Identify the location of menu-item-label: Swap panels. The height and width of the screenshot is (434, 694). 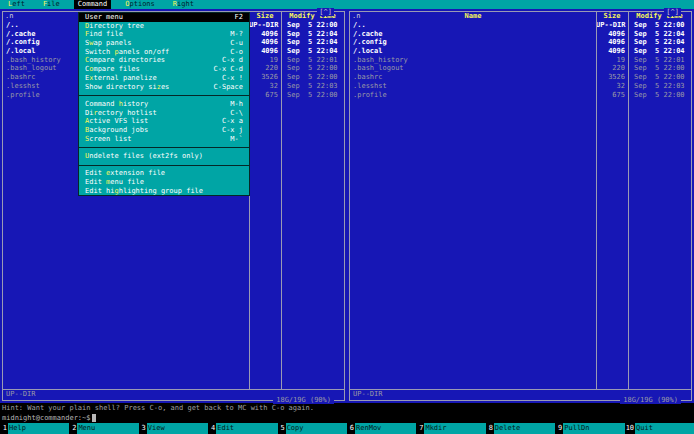
(108, 44).